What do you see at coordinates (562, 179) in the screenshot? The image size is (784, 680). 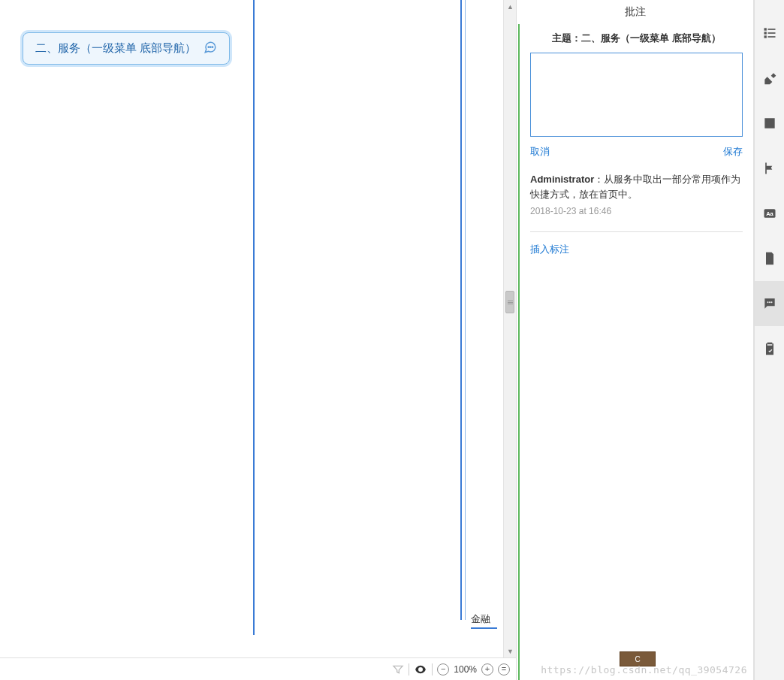 I see `comment-author: Administrator` at bounding box center [562, 179].